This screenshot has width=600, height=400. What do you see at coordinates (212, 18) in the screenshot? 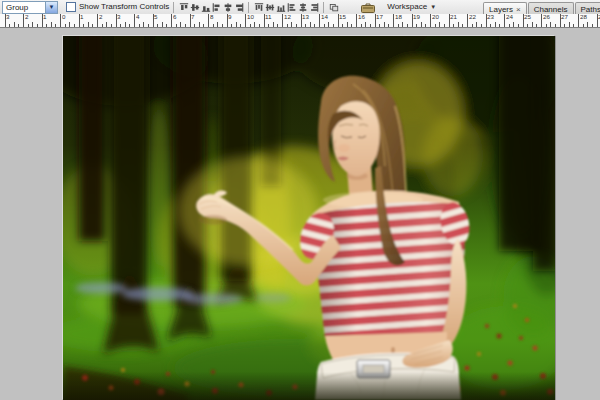
I see `ruler-number: 8` at bounding box center [212, 18].